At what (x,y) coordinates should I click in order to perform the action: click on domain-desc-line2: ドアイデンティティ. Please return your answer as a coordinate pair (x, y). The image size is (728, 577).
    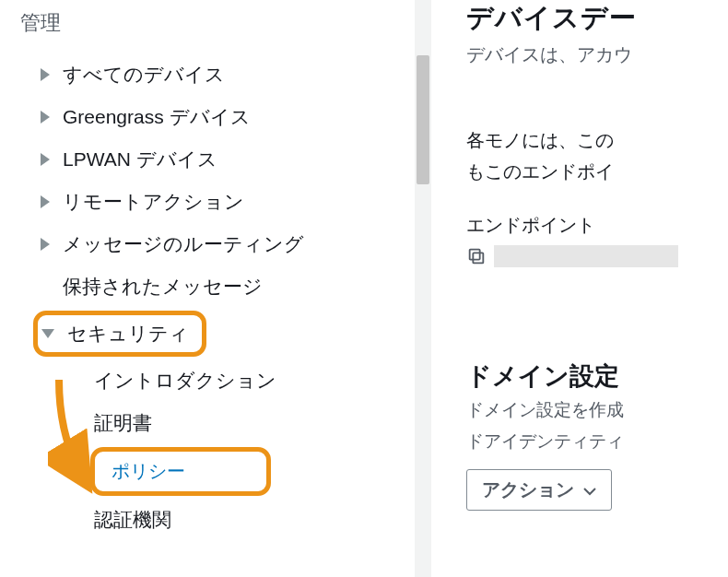
    Looking at the image, I should click on (597, 442).